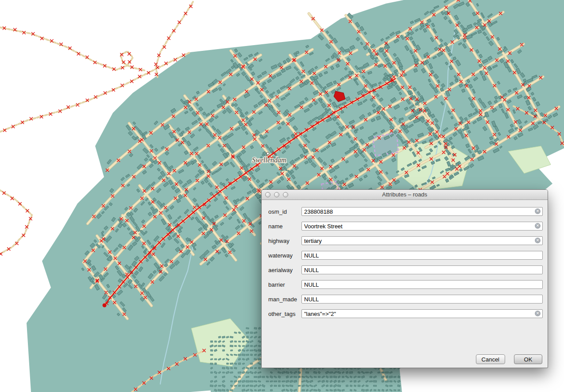 The image size is (564, 392). Describe the element at coordinates (285, 285) in the screenshot. I see `field-label-barrier: barrier` at that location.